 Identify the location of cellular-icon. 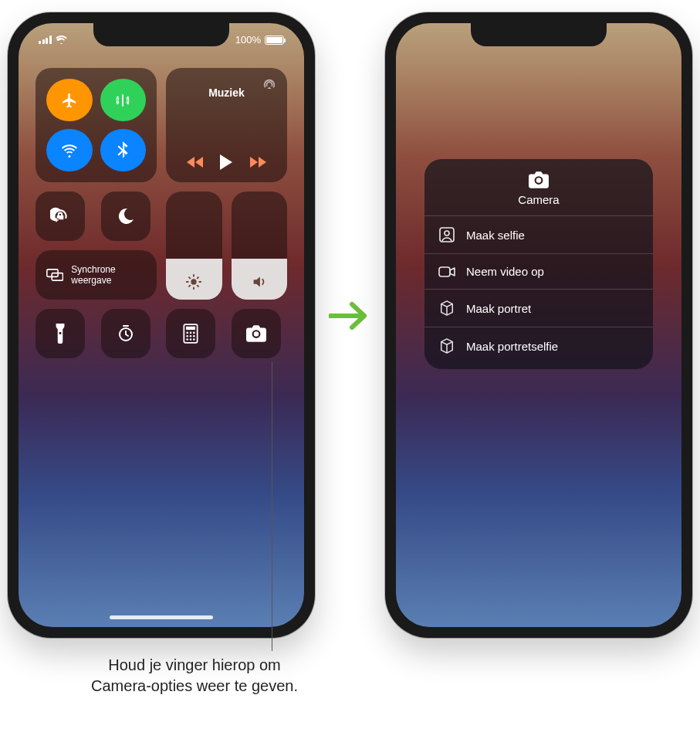
(123, 100).